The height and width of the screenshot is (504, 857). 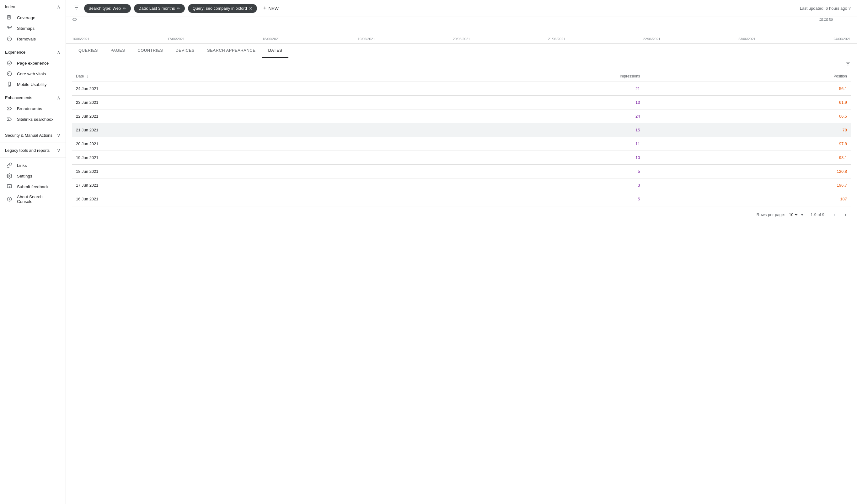 I want to click on filter-chip-search-type-label: Search type: Web, so click(x=105, y=8).